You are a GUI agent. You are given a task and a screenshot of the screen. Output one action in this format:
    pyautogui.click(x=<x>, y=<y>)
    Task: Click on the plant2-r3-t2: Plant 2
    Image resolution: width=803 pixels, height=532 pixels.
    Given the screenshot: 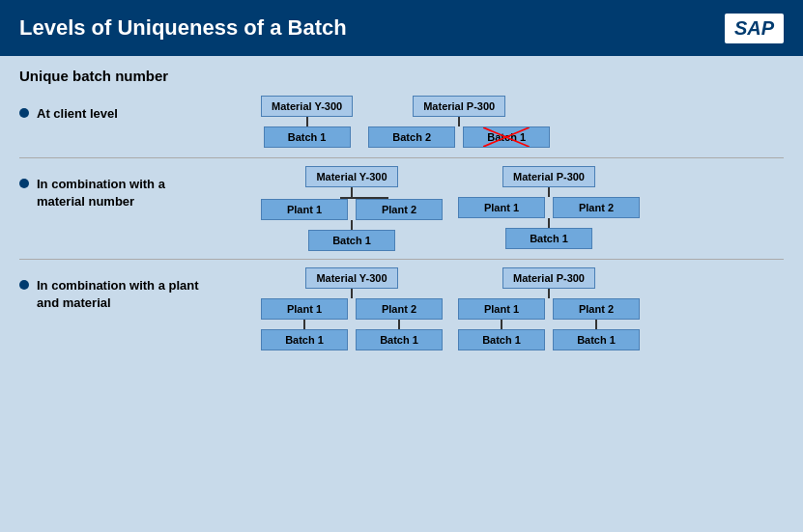 What is the action you would take?
    pyautogui.click(x=596, y=309)
    